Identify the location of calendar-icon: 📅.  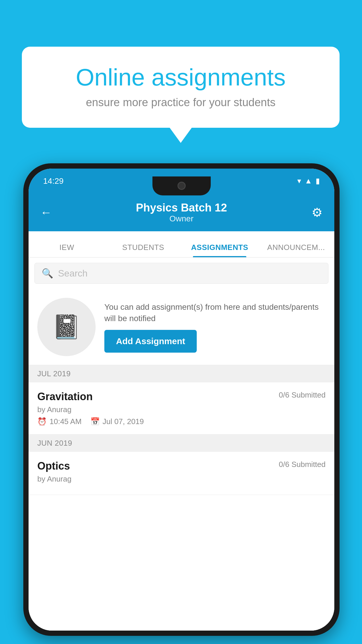
(95, 422).